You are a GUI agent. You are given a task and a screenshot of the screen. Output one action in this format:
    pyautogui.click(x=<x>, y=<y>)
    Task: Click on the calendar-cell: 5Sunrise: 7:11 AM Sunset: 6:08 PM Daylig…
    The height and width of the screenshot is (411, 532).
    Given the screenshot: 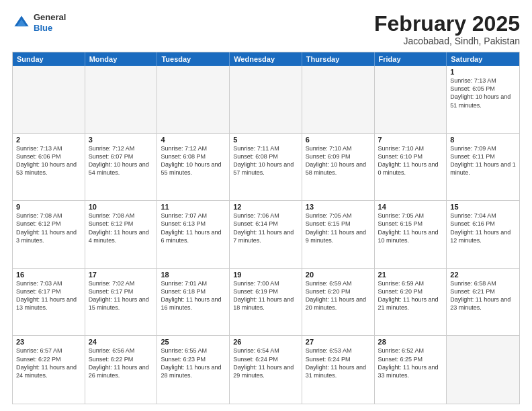 What is the action you would take?
    pyautogui.click(x=266, y=167)
    